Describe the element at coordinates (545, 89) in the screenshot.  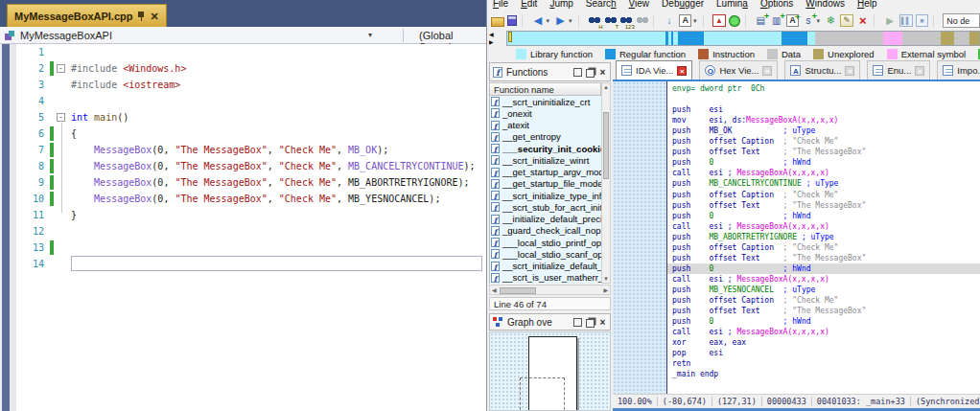
I see `functions-column-header: Function name` at that location.